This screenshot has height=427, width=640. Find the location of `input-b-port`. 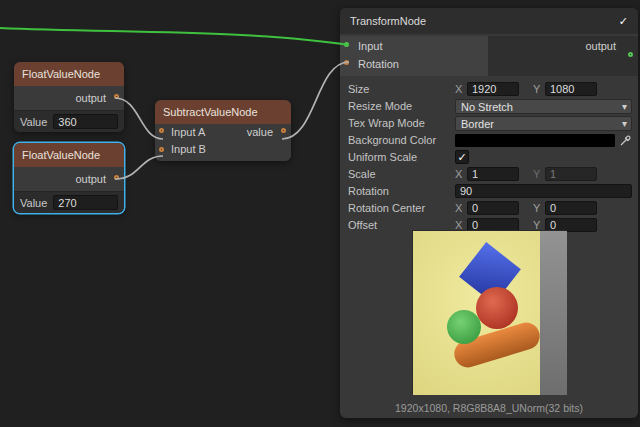

input-b-port is located at coordinates (162, 150).